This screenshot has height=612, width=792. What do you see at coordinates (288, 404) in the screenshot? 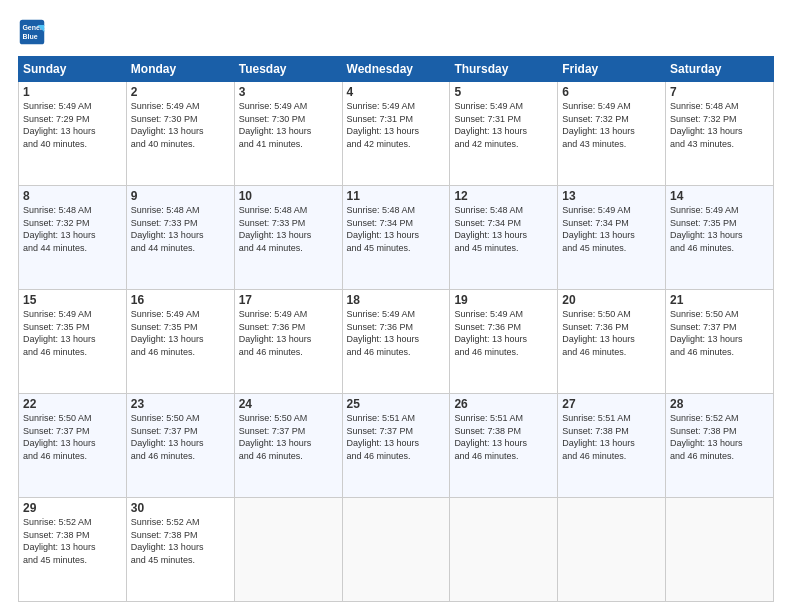
I see `day-number: 24` at bounding box center [288, 404].